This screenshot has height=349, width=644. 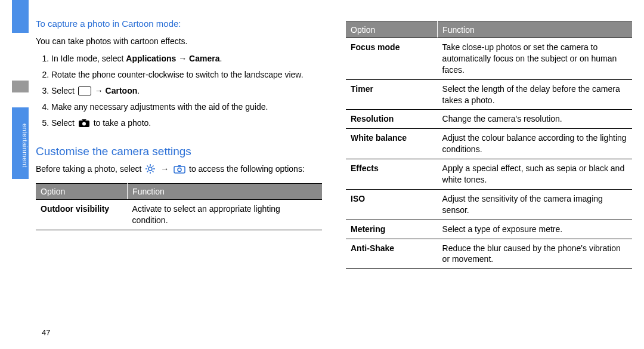 What do you see at coordinates (187, 58) in the screenshot?
I see `step-1: In Idle mode, select Applications → Came…` at bounding box center [187, 58].